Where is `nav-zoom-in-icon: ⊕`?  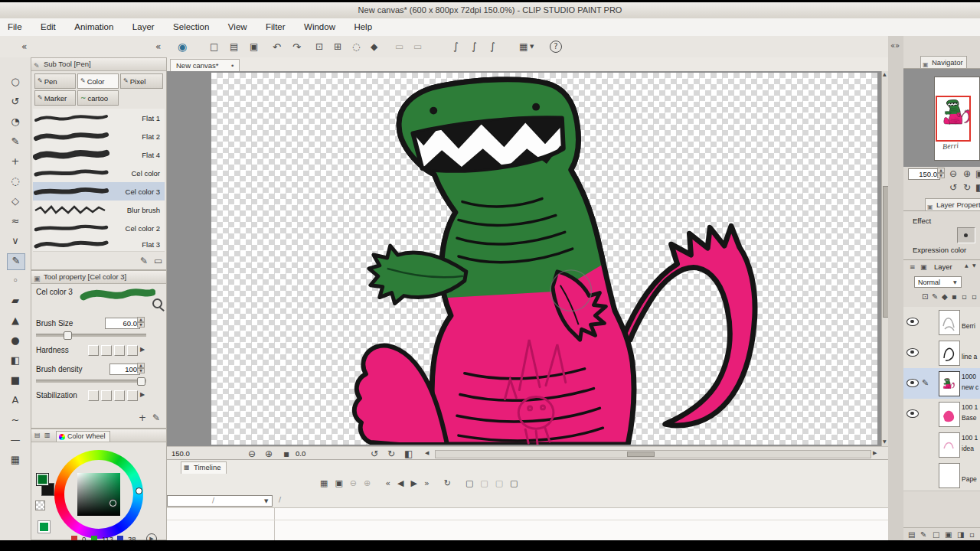 nav-zoom-in-icon: ⊕ is located at coordinates (967, 174).